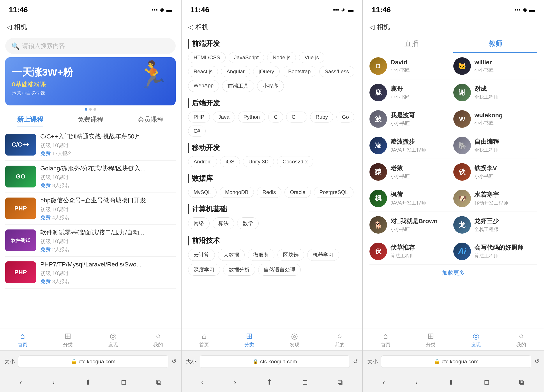 The height and width of the screenshot is (392, 544). I want to click on user-item-david: D David 小小书匠, so click(411, 66).